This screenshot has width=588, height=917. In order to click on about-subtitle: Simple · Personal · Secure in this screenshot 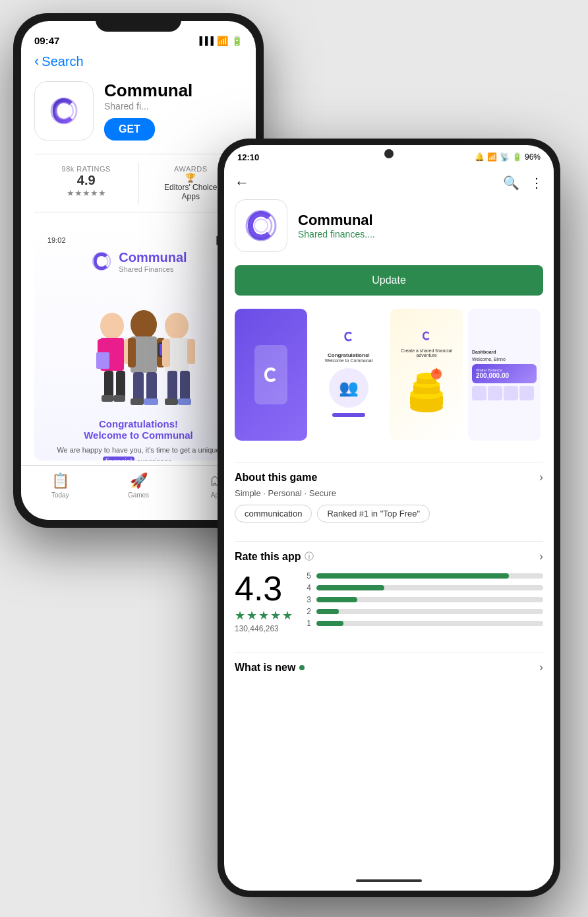, I will do `click(389, 493)`.